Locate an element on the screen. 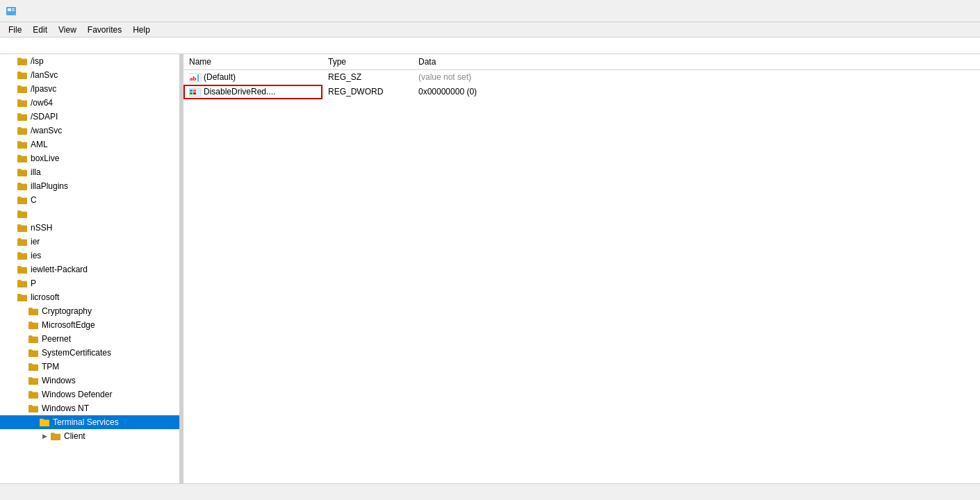 Image resolution: width=980 pixels, height=500 pixels. tree-item: Cryptography is located at coordinates (90, 311).